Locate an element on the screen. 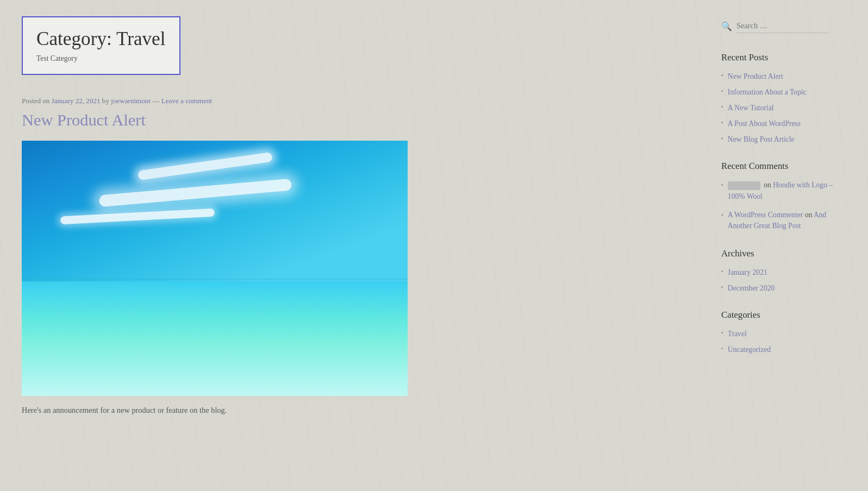 The image size is (868, 491). comment-on-2: on is located at coordinates (809, 215).